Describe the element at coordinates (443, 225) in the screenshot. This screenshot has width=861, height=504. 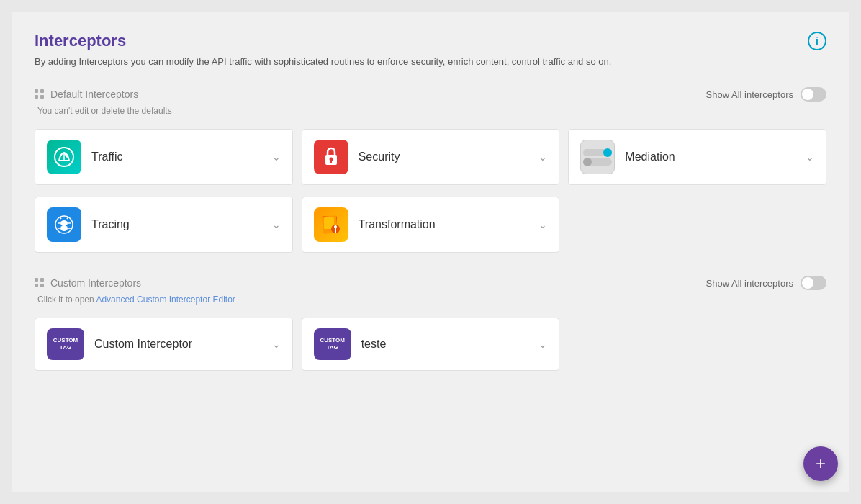
I see `transformation-label: Transformation` at that location.